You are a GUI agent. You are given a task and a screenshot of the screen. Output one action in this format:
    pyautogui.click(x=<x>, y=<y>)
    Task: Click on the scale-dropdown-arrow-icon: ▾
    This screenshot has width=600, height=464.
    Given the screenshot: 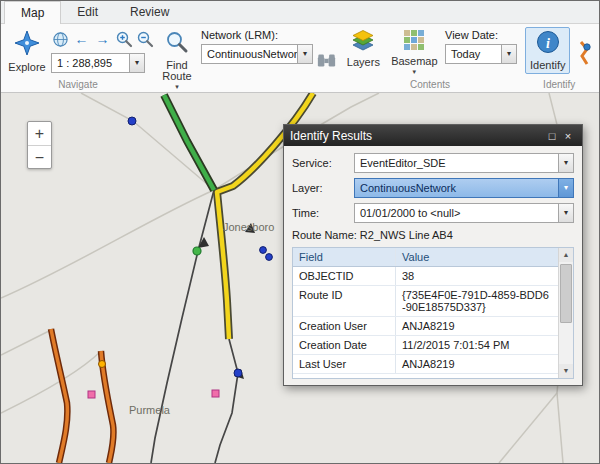 What is the action you would take?
    pyautogui.click(x=136, y=63)
    